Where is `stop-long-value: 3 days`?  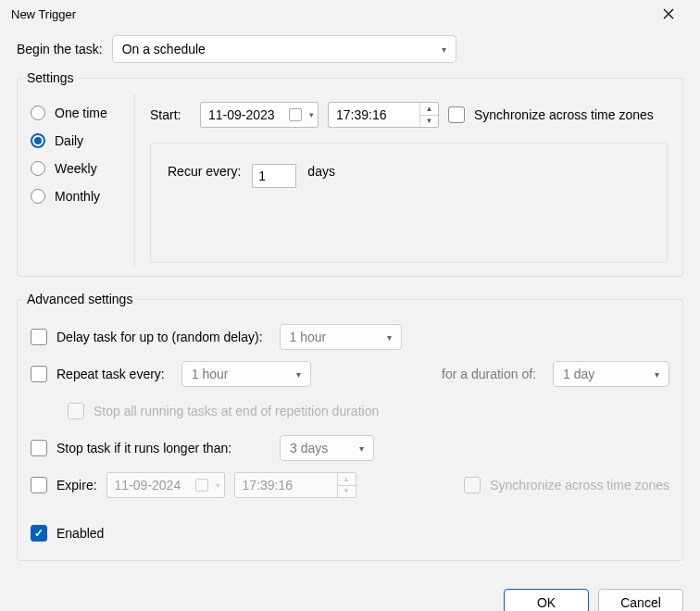 stop-long-value: 3 days is located at coordinates (309, 448).